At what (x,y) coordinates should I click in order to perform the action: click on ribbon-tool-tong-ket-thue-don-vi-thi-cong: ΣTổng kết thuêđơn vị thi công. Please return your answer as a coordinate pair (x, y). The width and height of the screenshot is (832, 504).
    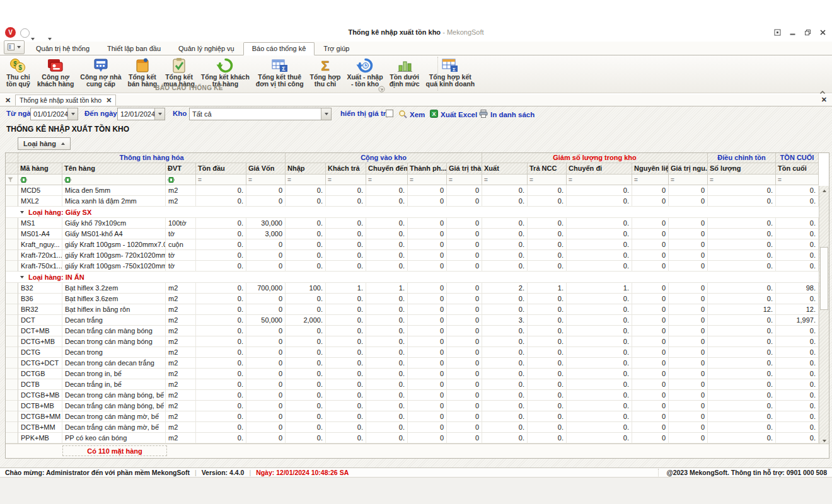
    Looking at the image, I should click on (280, 72).